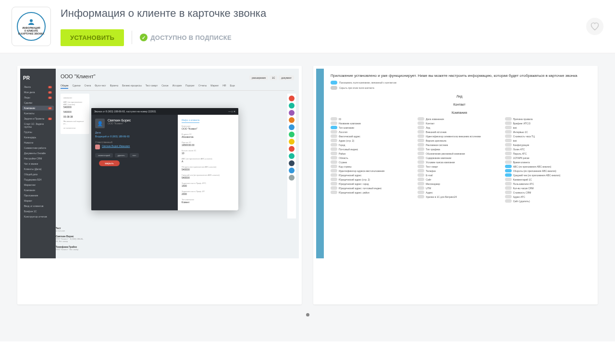  I want to click on field-toggle: Конфигурация, so click(547, 145).